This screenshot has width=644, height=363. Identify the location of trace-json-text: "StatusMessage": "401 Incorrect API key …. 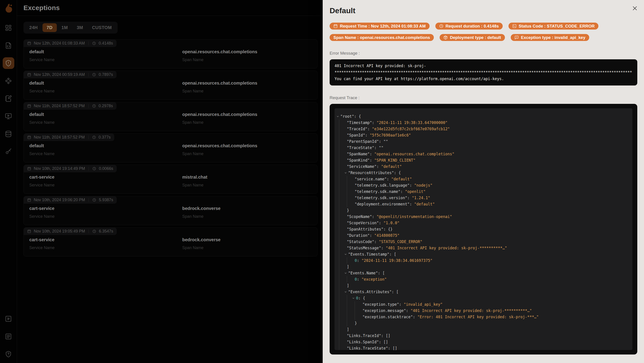
(427, 248).